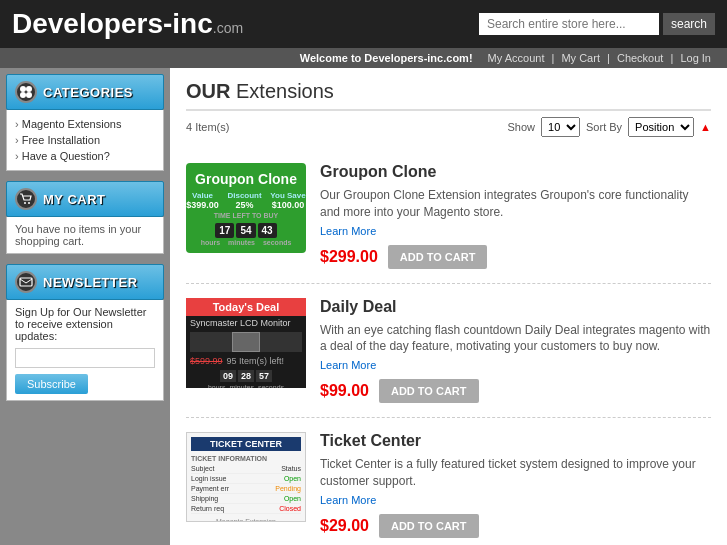  What do you see at coordinates (246, 230) in the screenshot?
I see `groupon-countdown: 17 54 43` at bounding box center [246, 230].